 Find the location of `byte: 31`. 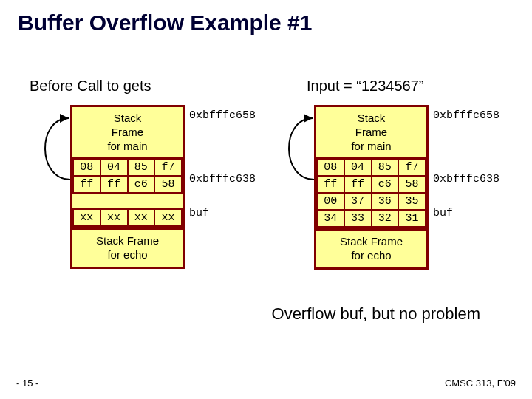

byte: 31 is located at coordinates (412, 219).